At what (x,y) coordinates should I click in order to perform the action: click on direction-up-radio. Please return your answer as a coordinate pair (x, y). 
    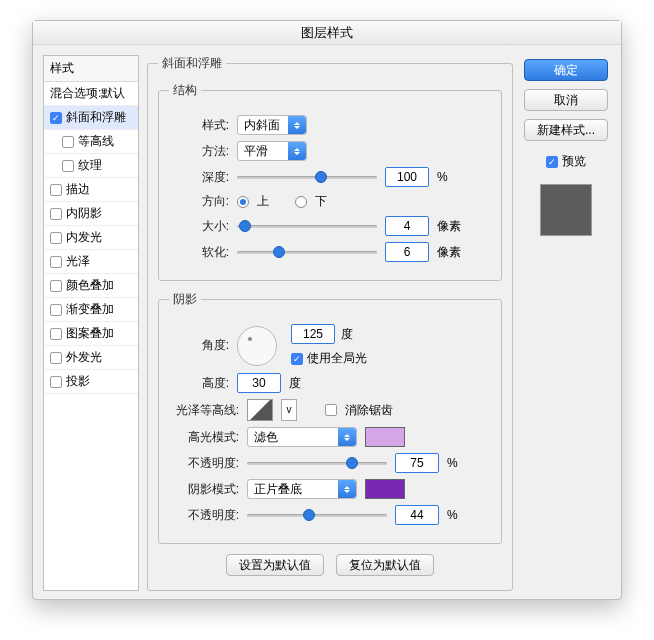
    Looking at the image, I should click on (243, 202).